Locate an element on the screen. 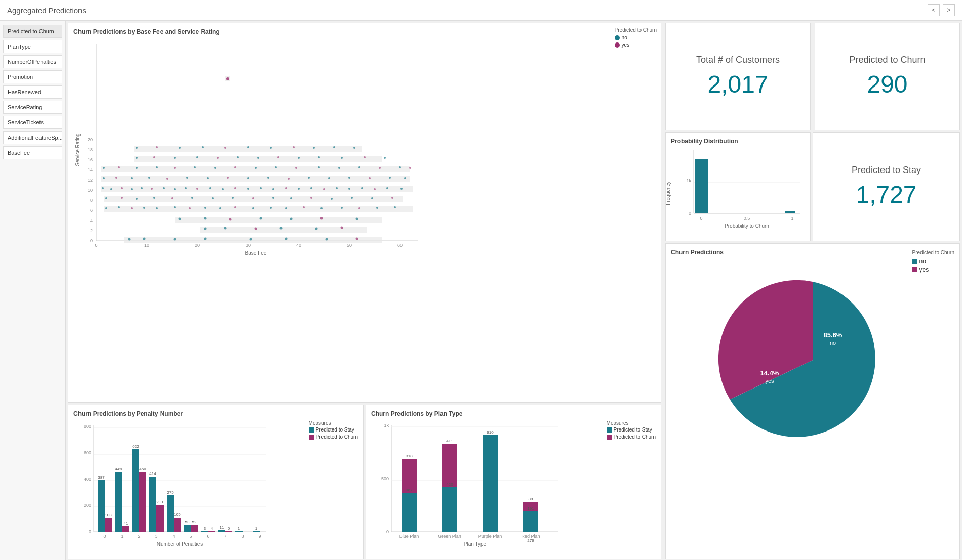 This screenshot has width=962, height=560. pie-label-yes-pct: 14.4% is located at coordinates (770, 373).